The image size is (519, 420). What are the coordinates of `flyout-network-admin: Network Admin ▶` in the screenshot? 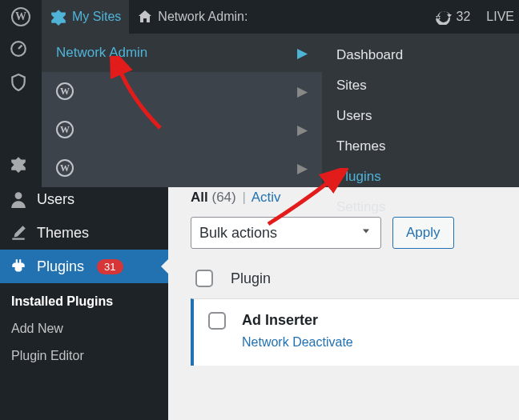 It's located at (182, 53).